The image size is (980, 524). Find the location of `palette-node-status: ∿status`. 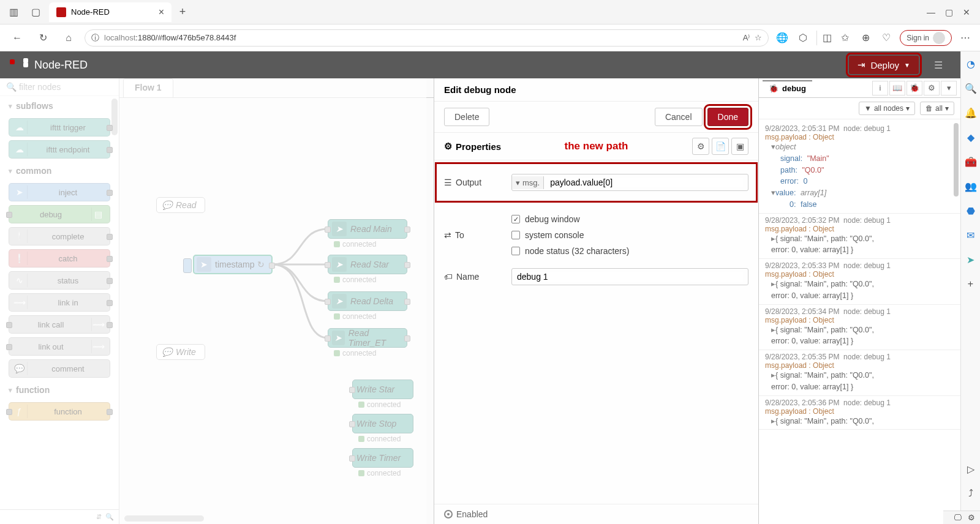

palette-node-status: ∿status is located at coordinates (59, 280).